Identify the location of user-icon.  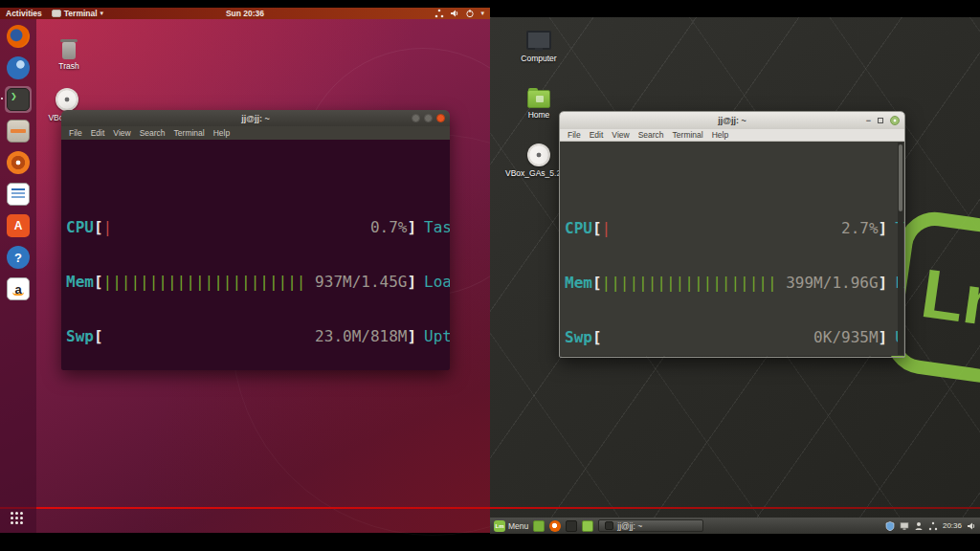
(919, 526).